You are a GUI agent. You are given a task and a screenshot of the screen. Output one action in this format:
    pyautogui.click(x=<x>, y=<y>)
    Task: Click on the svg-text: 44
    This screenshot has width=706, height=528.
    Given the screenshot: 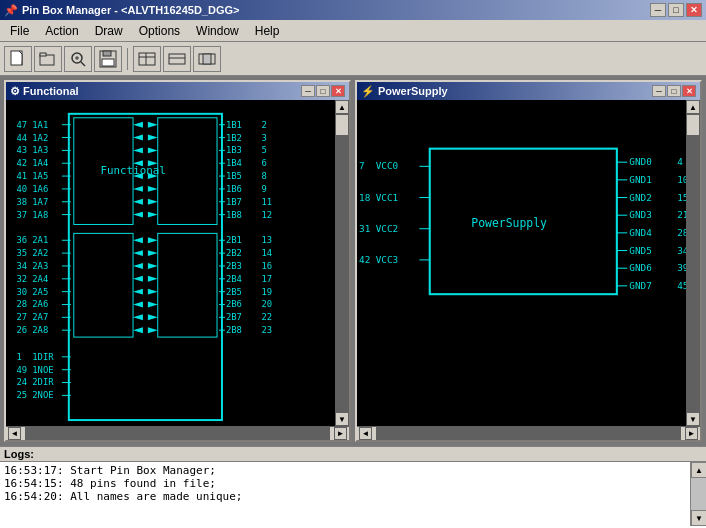 What is the action you would take?
    pyautogui.click(x=22, y=138)
    